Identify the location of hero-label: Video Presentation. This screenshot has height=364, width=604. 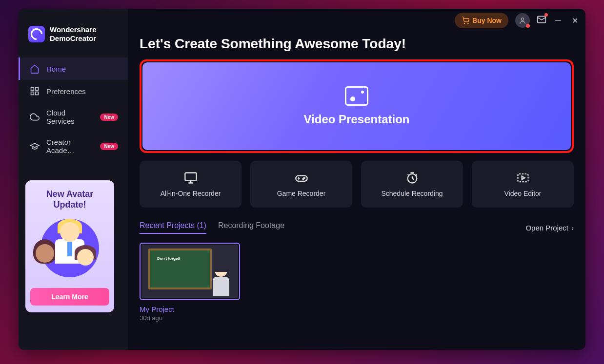
(357, 119).